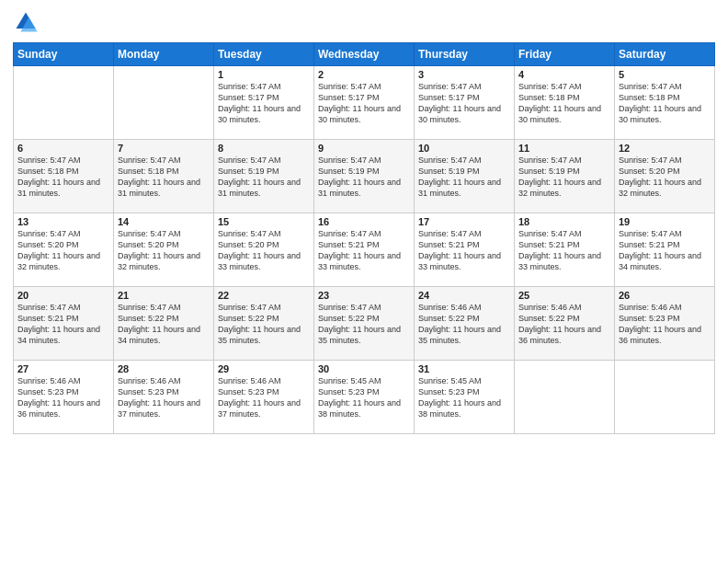  What do you see at coordinates (564, 103) in the screenshot?
I see `calendar-cell: 4Sunrise: 5:47 AMSunset: 5:18 PMDaylight…` at bounding box center [564, 103].